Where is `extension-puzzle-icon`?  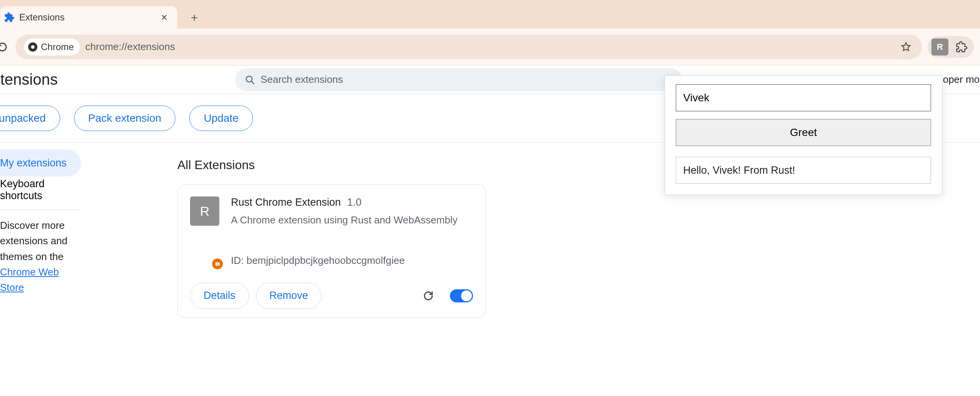 extension-puzzle-icon is located at coordinates (9, 17).